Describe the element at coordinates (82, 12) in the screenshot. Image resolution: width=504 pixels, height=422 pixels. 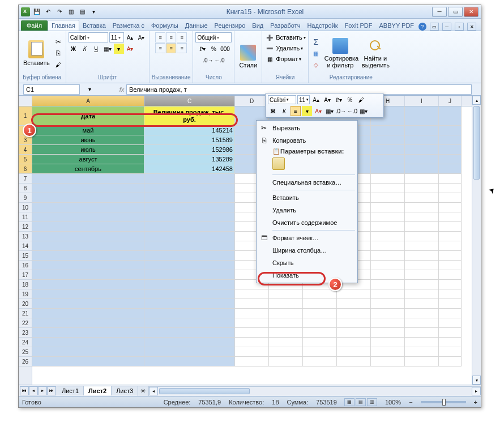
I see `qat-item-icon: ▤` at that location.